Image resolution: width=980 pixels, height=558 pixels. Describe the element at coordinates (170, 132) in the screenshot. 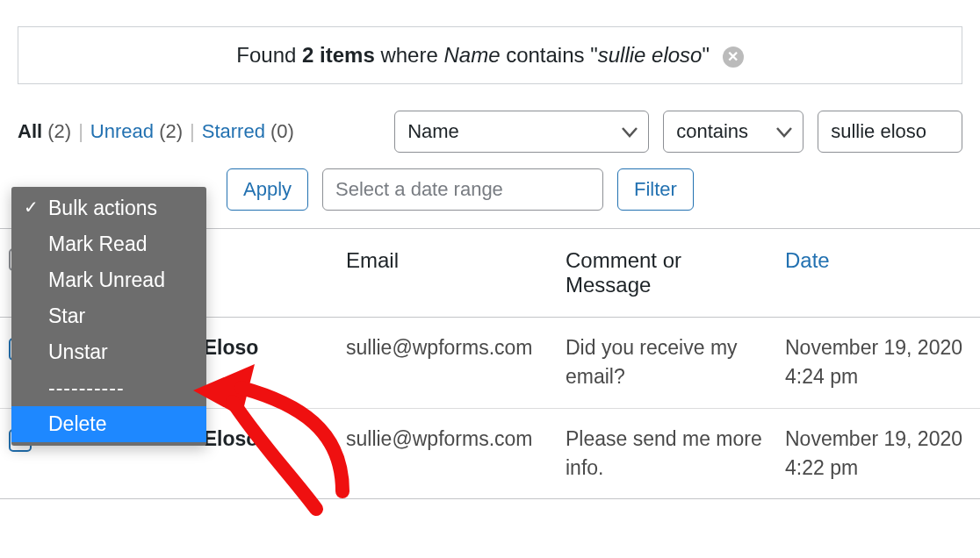

I see `tab-unread-count: (2)` at that location.